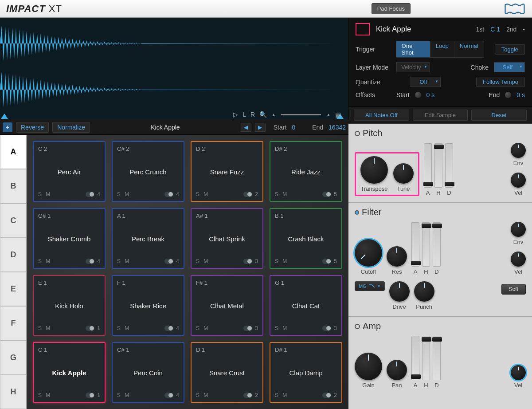 This screenshot has height=409, width=532. What do you see at coordinates (441, 115) in the screenshot?
I see `edit-sample-button: Edit Sample` at bounding box center [441, 115].